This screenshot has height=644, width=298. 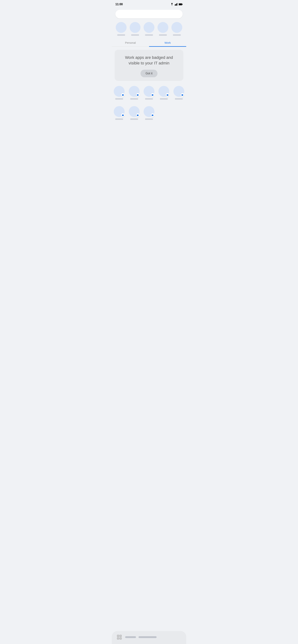 I want to click on tab-personal: Personal, so click(x=130, y=42).